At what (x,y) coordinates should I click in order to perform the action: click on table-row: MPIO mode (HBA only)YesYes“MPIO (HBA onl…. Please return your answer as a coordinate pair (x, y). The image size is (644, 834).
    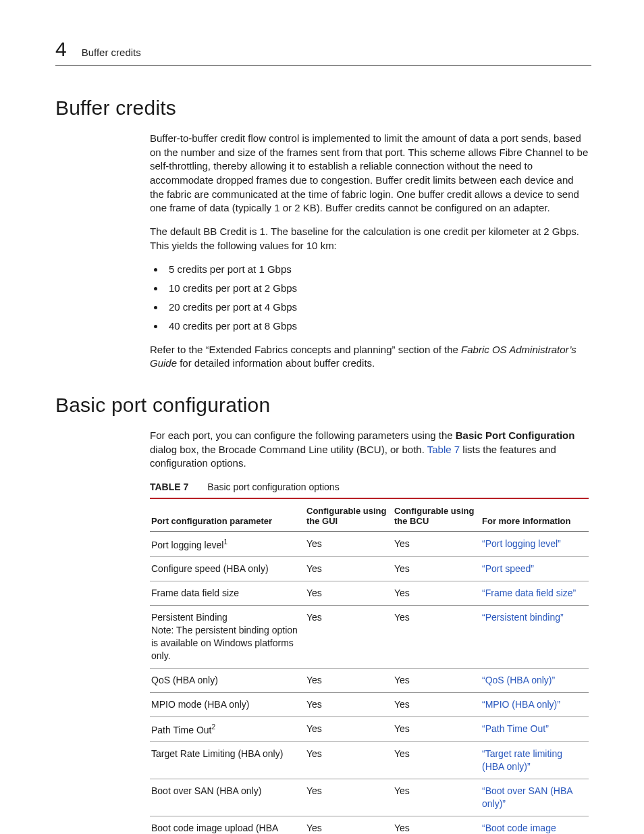
    Looking at the image, I should click on (369, 704).